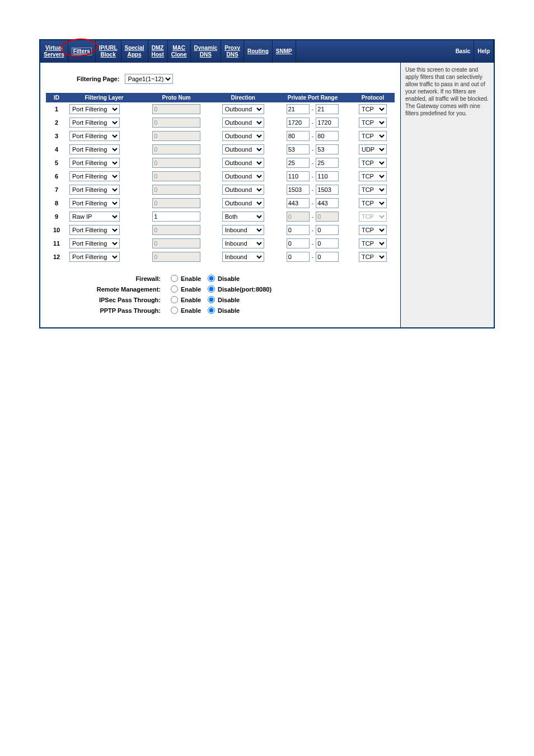 Image resolution: width=534 pixels, height=756 pixels. I want to click on tab-mac-clone: MAC Clone, so click(179, 51).